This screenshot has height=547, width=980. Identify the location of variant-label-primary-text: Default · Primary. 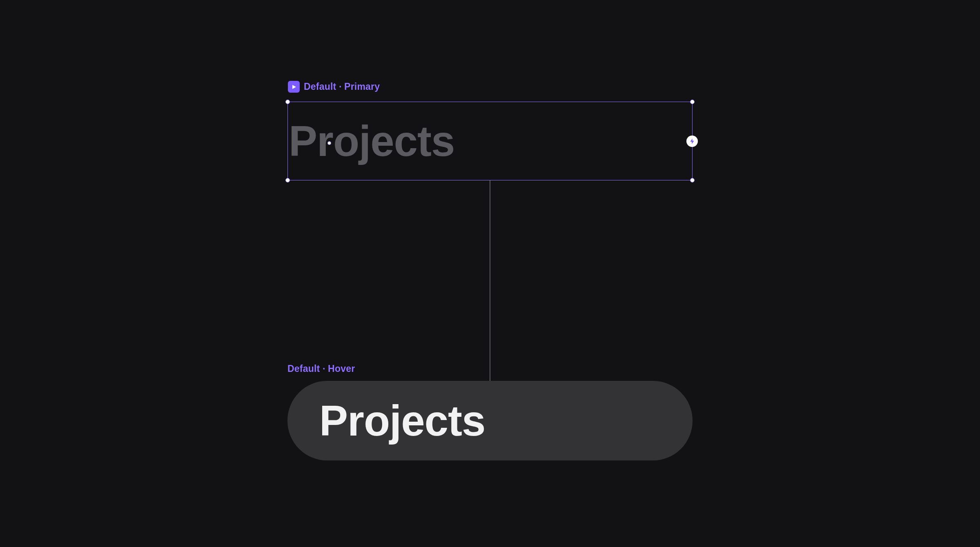
(342, 87).